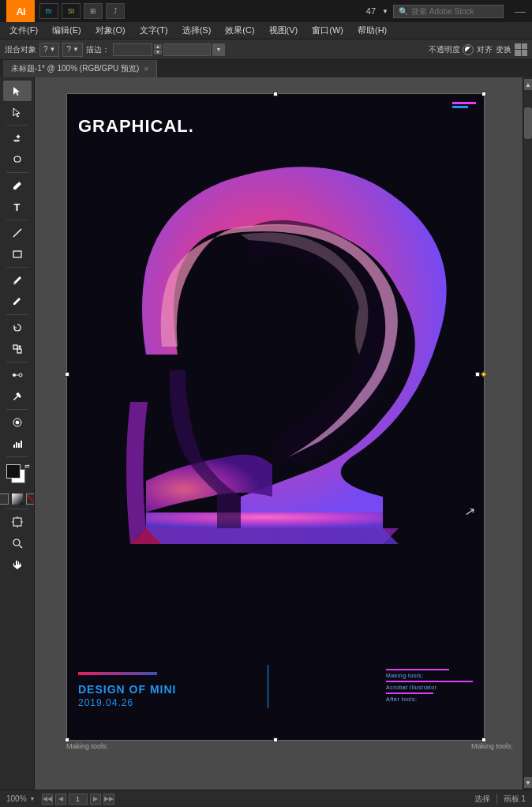 The image size is (532, 807). Describe the element at coordinates (71, 11) in the screenshot. I see `st-icon: St` at that location.